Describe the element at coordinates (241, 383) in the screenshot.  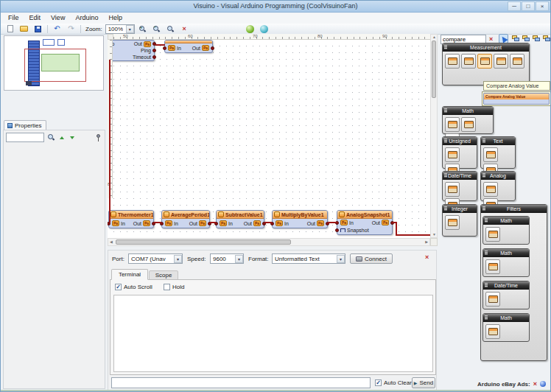
I see `send-input` at that location.